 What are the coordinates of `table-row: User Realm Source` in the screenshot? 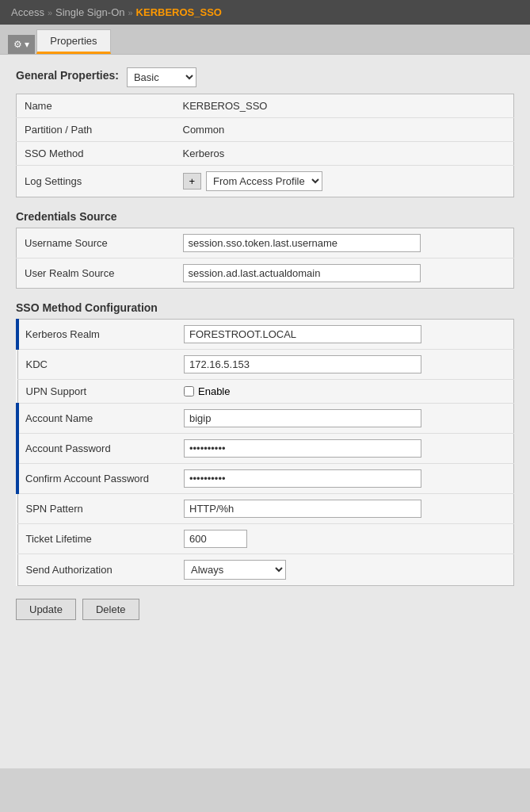 It's located at (265, 274).